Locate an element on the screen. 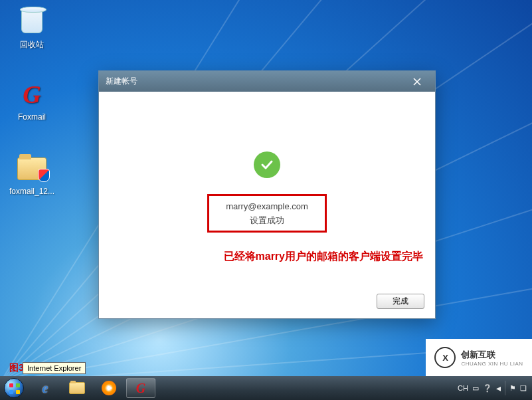  success-check-icon is located at coordinates (267, 165).